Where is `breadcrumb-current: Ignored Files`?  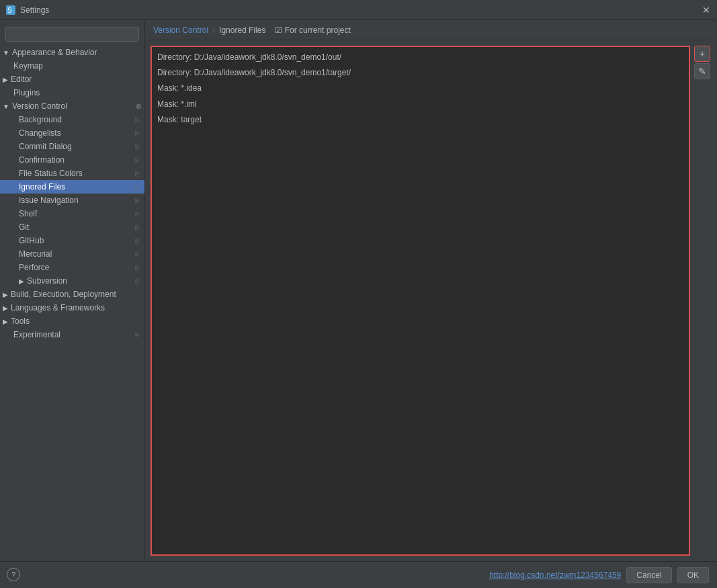 breadcrumb-current: Ignored Files is located at coordinates (242, 30).